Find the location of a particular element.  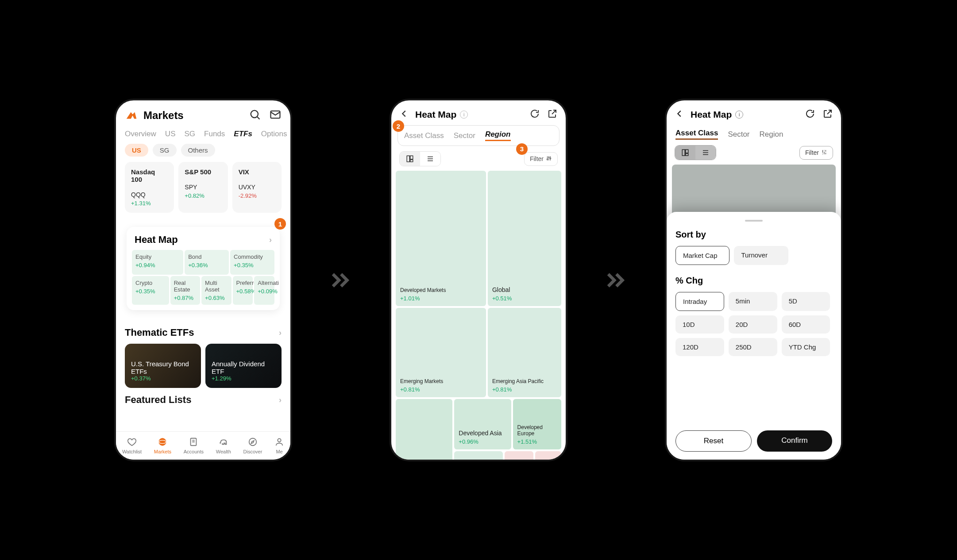

pct-option: 20D is located at coordinates (753, 325).